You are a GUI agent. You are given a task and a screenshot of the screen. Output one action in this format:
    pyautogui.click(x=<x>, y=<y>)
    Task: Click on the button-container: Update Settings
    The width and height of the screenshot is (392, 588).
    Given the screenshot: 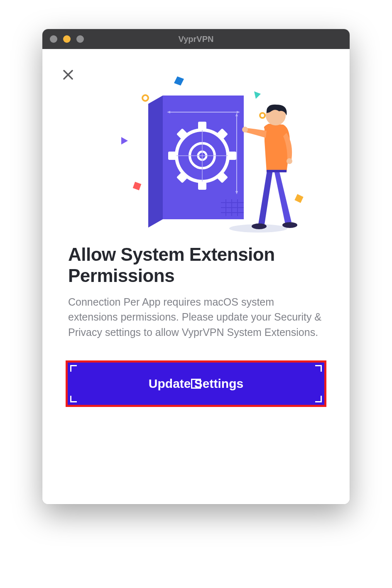 What is the action you would take?
    pyautogui.click(x=196, y=373)
    